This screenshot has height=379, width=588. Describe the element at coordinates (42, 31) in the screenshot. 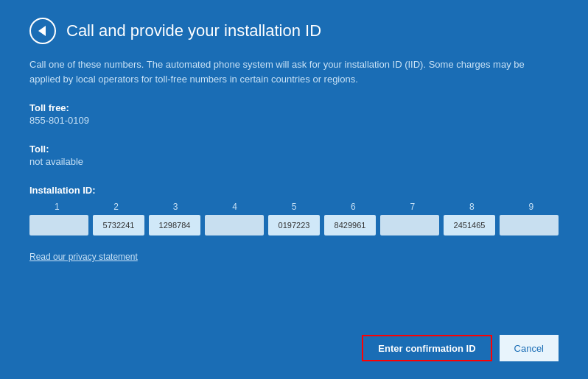

I see `back-arrow-icon` at that location.